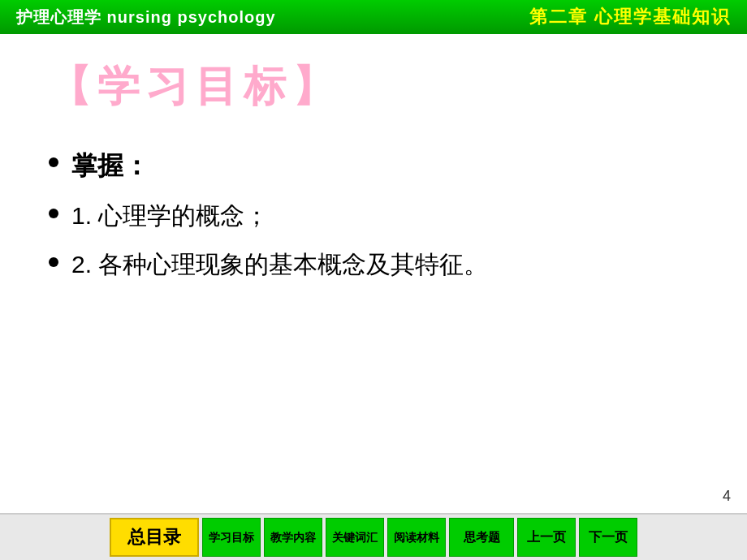  I want to click on header-bar: 护理心理学 nursing psychology 第二章 心理学基础知识, so click(374, 17).